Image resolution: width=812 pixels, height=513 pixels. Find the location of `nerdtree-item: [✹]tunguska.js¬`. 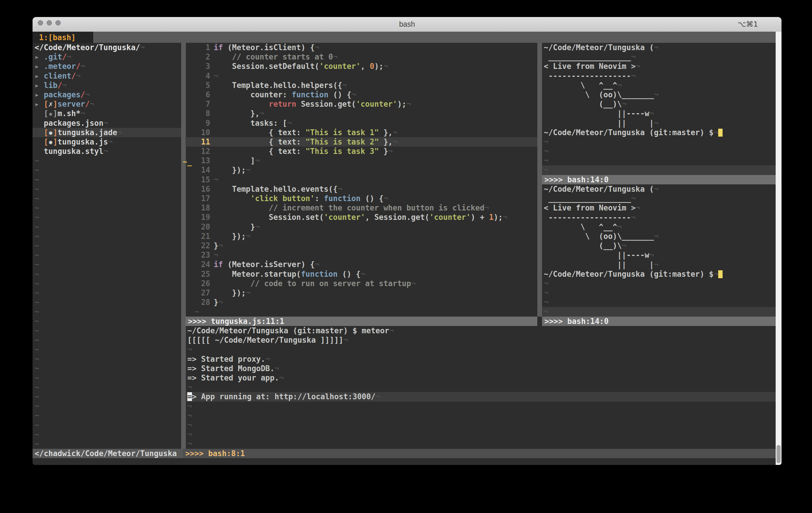

nerdtree-item: [✹]tunguska.js¬ is located at coordinates (108, 142).